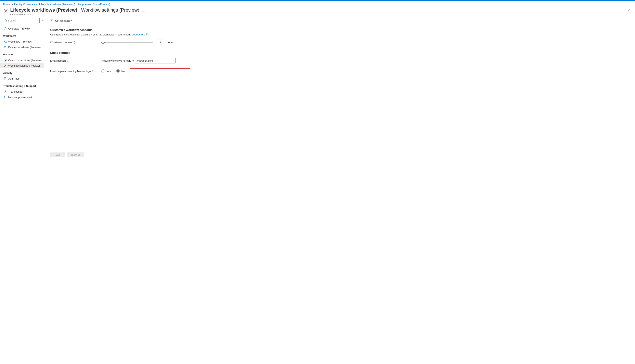  What do you see at coordinates (44, 4) in the screenshot?
I see `breadcrumb-identity-governance: Identity Governance | Lifecycle workflow…` at bounding box center [44, 4].